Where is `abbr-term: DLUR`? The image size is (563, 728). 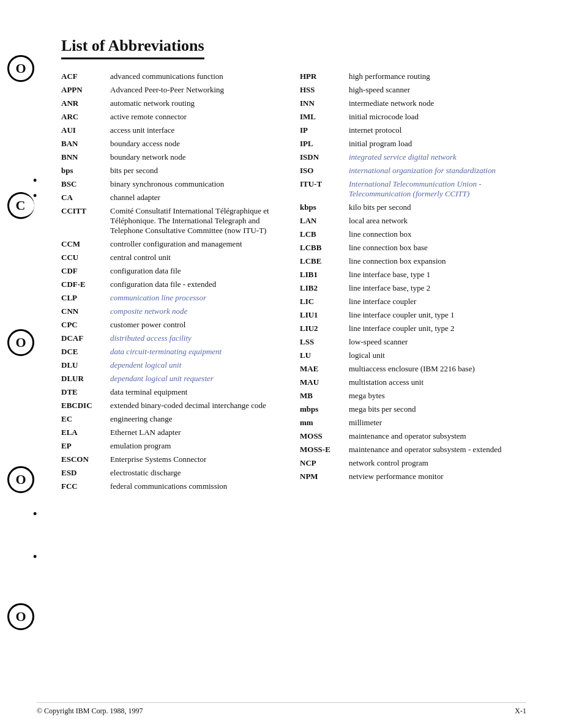 abbr-term: DLUR is located at coordinates (86, 379).